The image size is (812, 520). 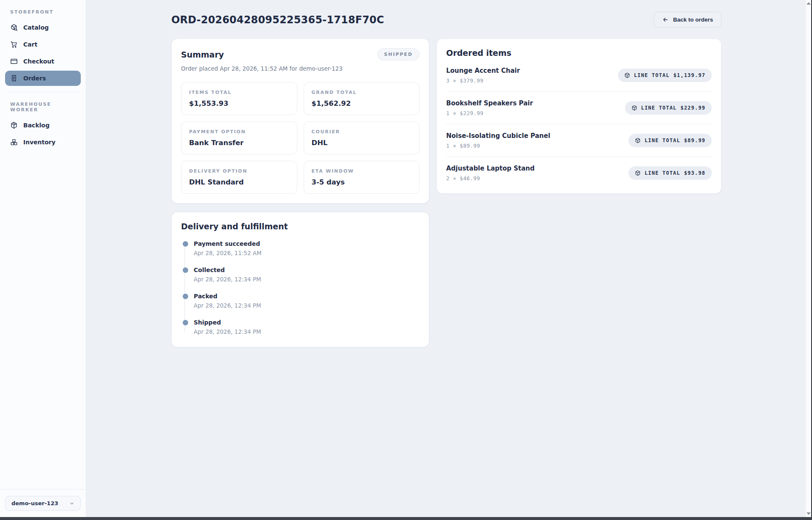 What do you see at coordinates (43, 259) in the screenshot?
I see `sidebar: STOREFRONT Catalog` at bounding box center [43, 259].